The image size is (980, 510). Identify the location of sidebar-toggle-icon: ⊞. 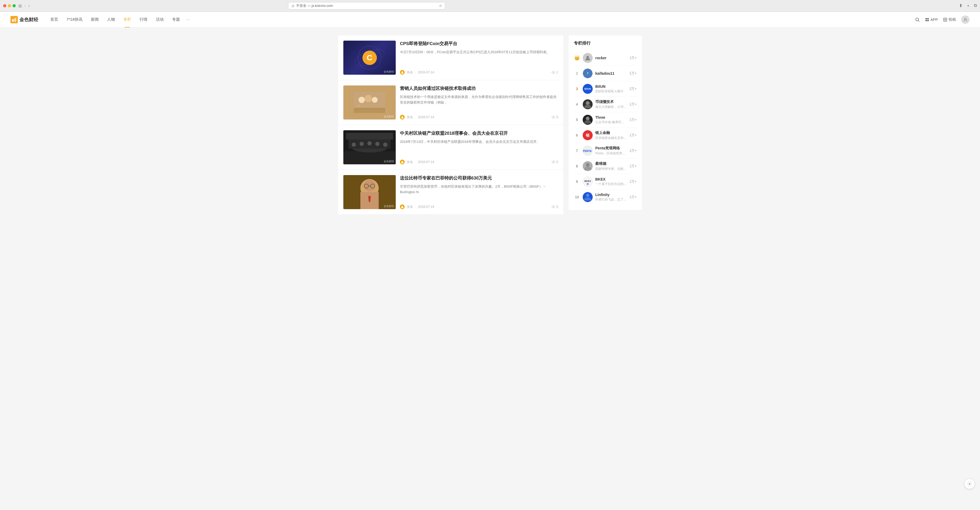
(20, 6).